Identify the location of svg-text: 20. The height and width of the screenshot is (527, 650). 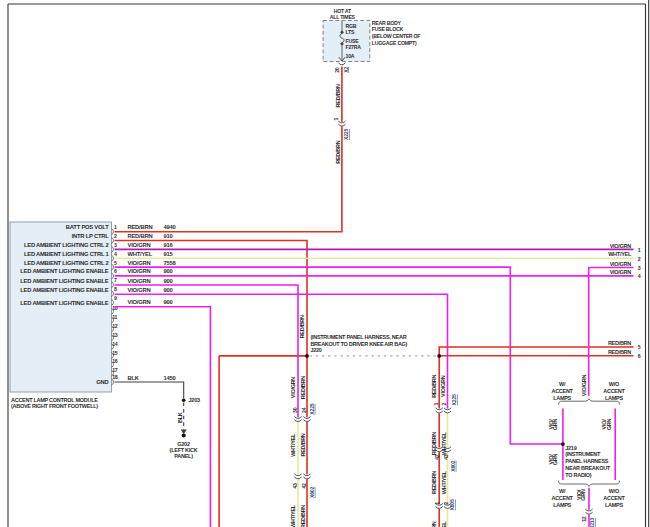
(337, 70).